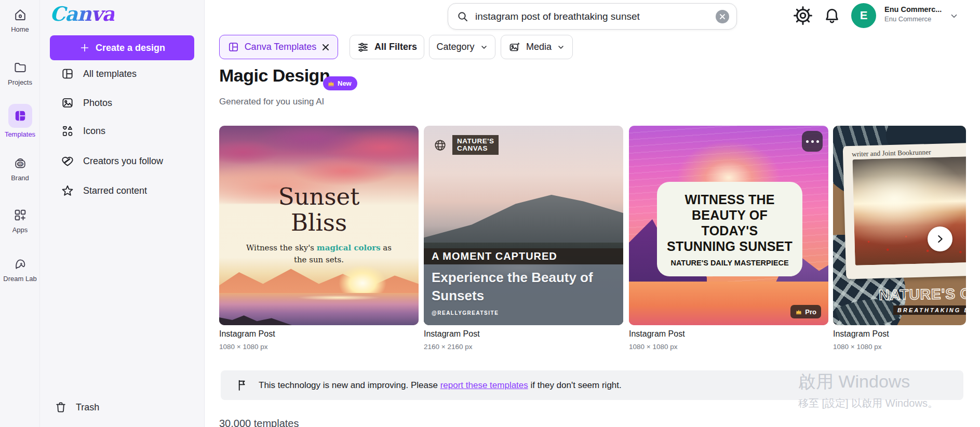 This screenshot has height=427, width=980. Describe the element at coordinates (20, 29) in the screenshot. I see `rail-item-label: Home` at that location.